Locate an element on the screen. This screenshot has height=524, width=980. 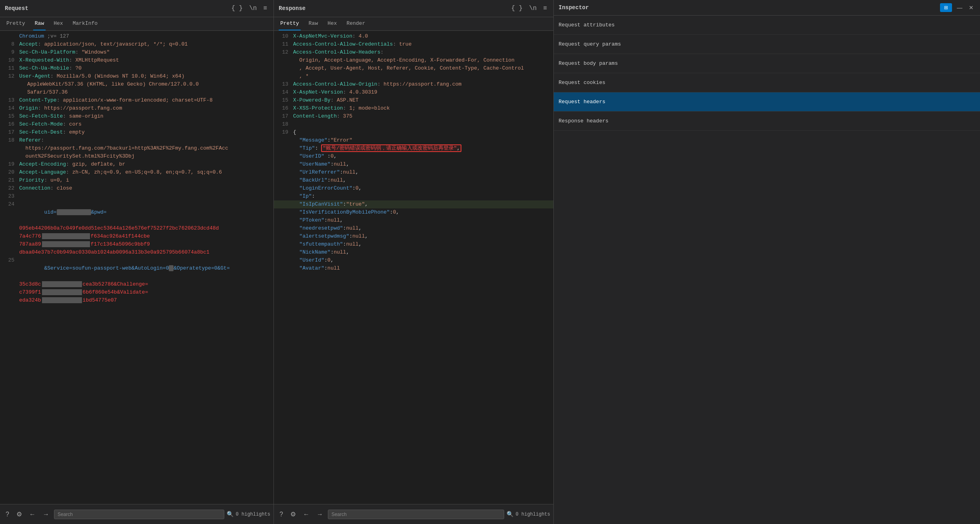
code-line: 9 Sec-Ch-Ua-Platform: "Windows" is located at coordinates (137, 52).